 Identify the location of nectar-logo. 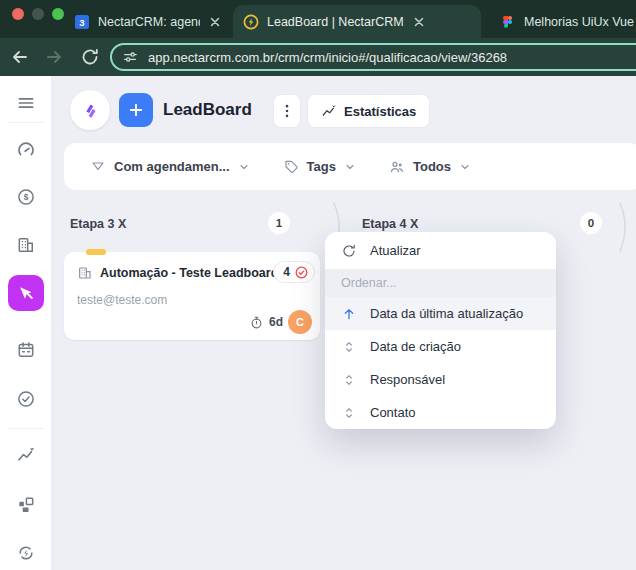
(90, 110).